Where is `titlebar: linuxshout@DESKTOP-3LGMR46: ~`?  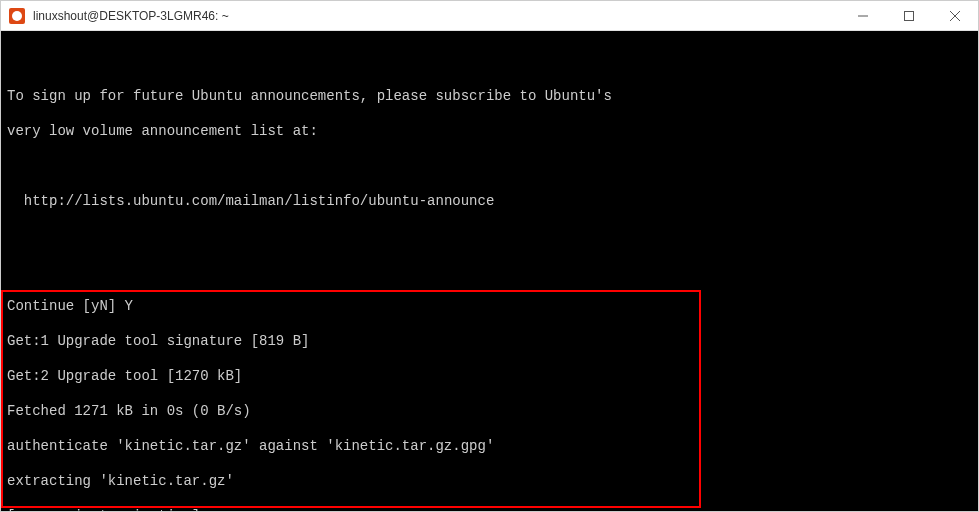 titlebar: linuxshout@DESKTOP-3LGMR46: ~ is located at coordinates (490, 16).